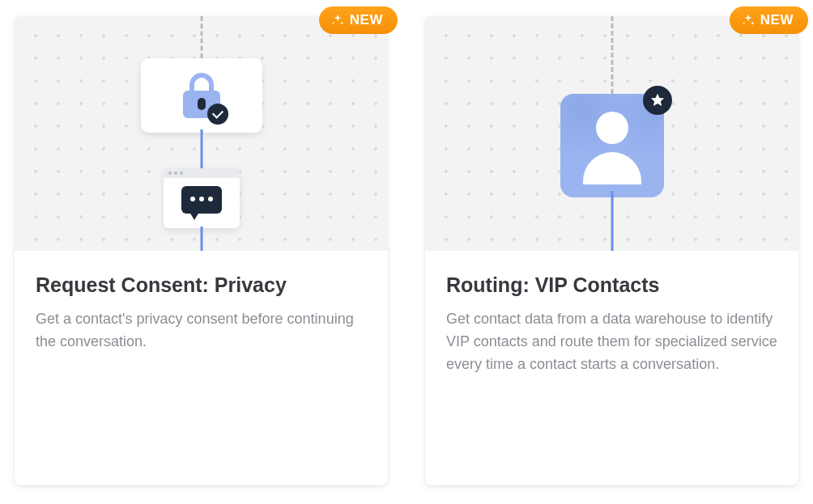 This screenshot has height=504, width=813. What do you see at coordinates (218, 114) in the screenshot?
I see `check-circle-icon` at bounding box center [218, 114].